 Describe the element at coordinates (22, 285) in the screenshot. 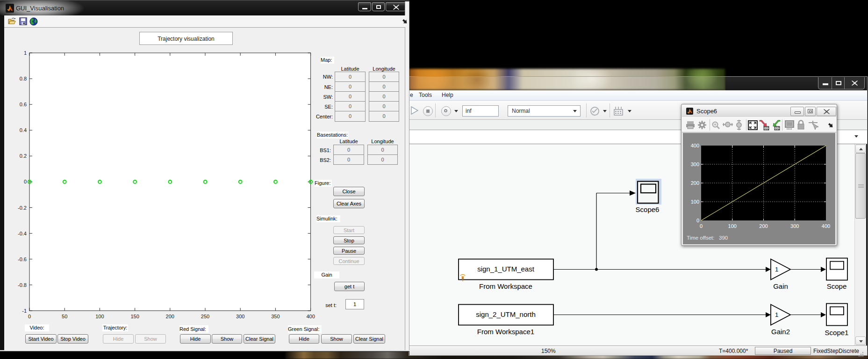

I see `svg-text: -0.8` at that location.